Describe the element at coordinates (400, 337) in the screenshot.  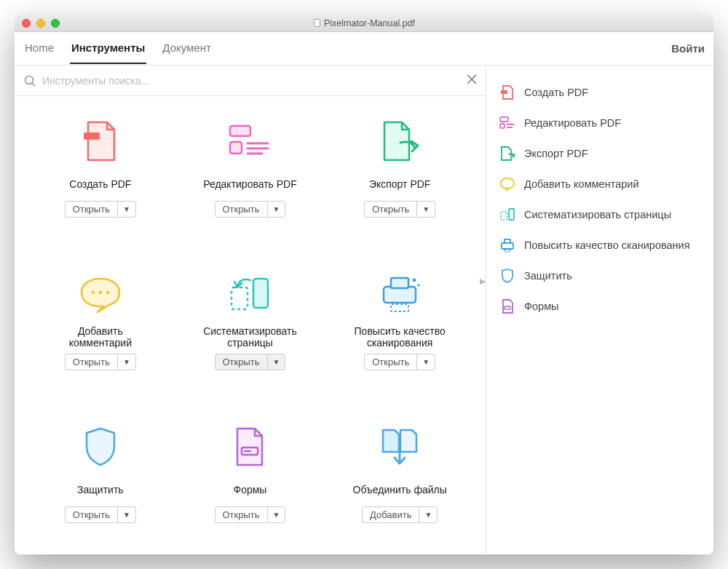
I see `tool-label: Повысить качество сканирования` at that location.